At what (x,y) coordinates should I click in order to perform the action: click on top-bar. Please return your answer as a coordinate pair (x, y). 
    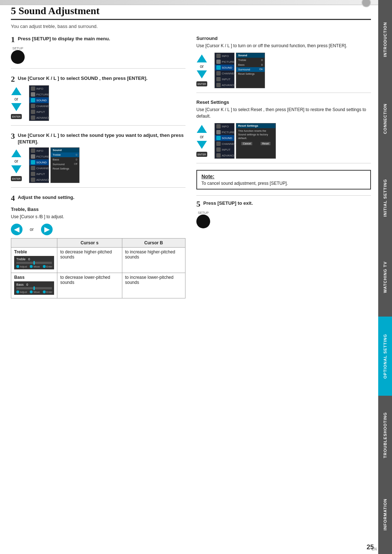
    Looking at the image, I should click on (189, 3).